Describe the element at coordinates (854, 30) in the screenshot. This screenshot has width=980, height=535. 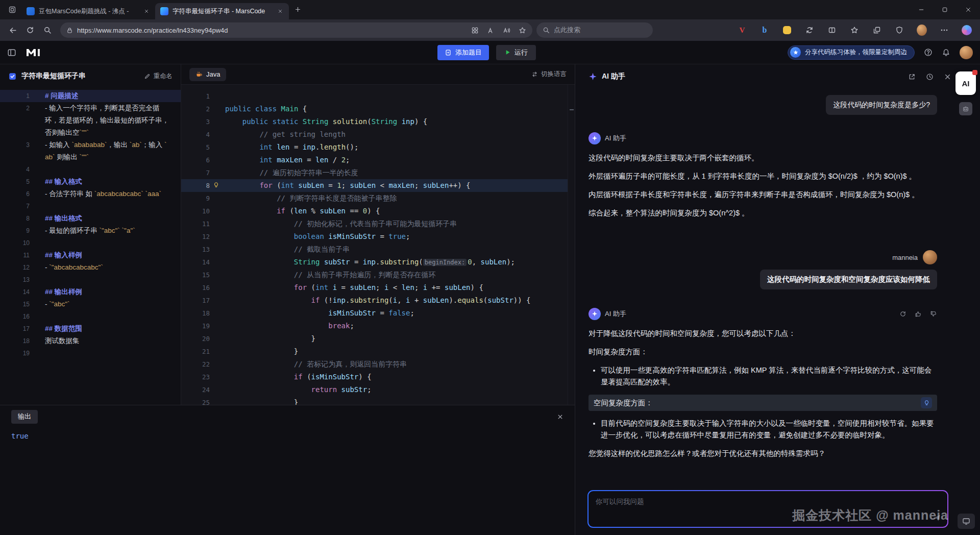
I see `favorites-bar-icon` at that location.